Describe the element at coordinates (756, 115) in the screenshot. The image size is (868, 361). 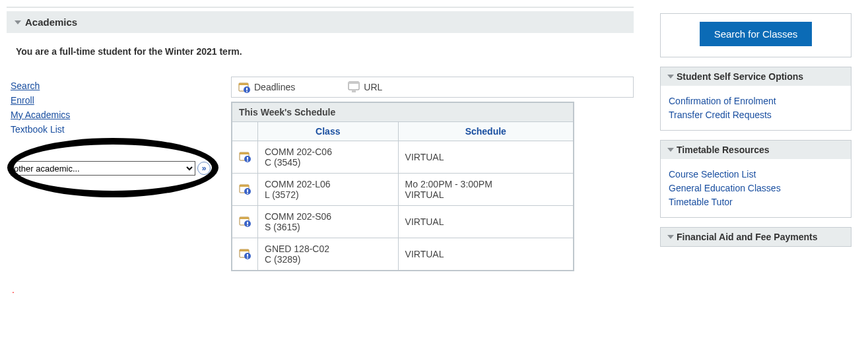
I see `link-transfer-credit: Transfer Credit Requests` at that location.